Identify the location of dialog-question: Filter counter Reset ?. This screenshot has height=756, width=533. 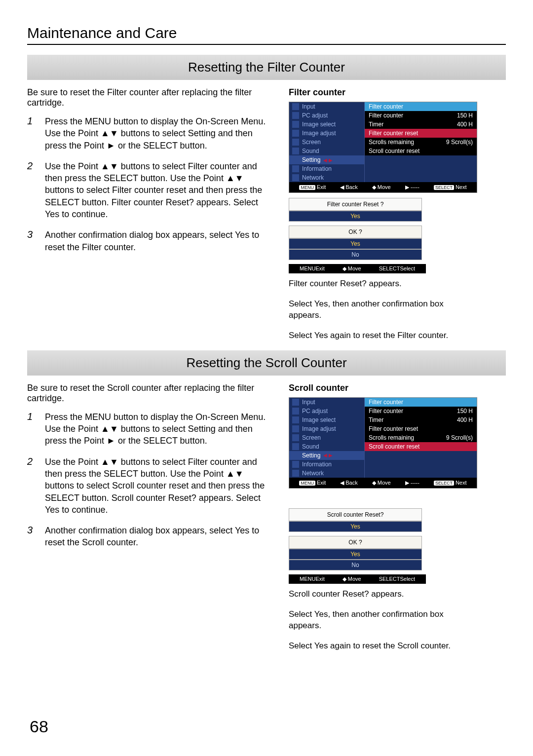
(355, 204).